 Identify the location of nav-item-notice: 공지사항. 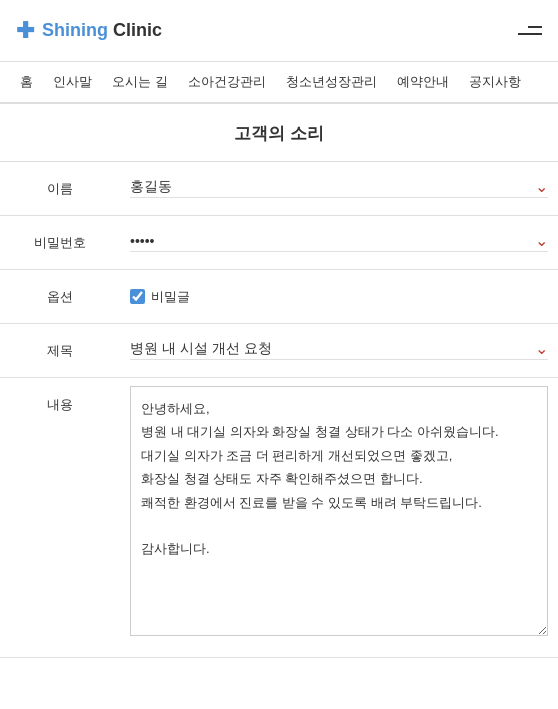
(495, 82).